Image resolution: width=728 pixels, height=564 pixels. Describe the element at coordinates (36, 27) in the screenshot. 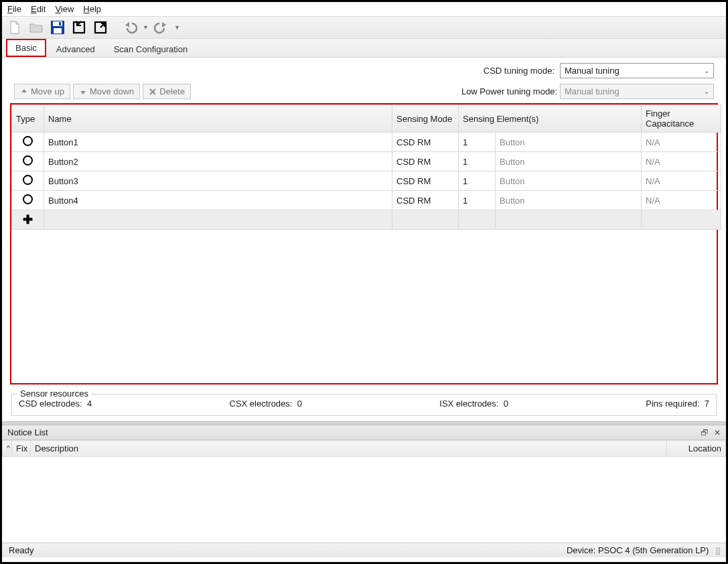

I see `open-folder-icon` at that location.